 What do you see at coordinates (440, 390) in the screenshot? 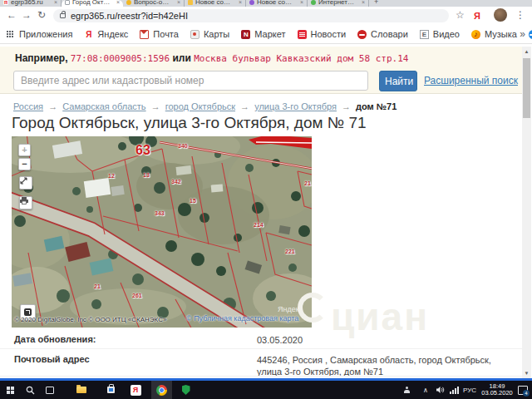
I see `volume-icon` at bounding box center [440, 390].